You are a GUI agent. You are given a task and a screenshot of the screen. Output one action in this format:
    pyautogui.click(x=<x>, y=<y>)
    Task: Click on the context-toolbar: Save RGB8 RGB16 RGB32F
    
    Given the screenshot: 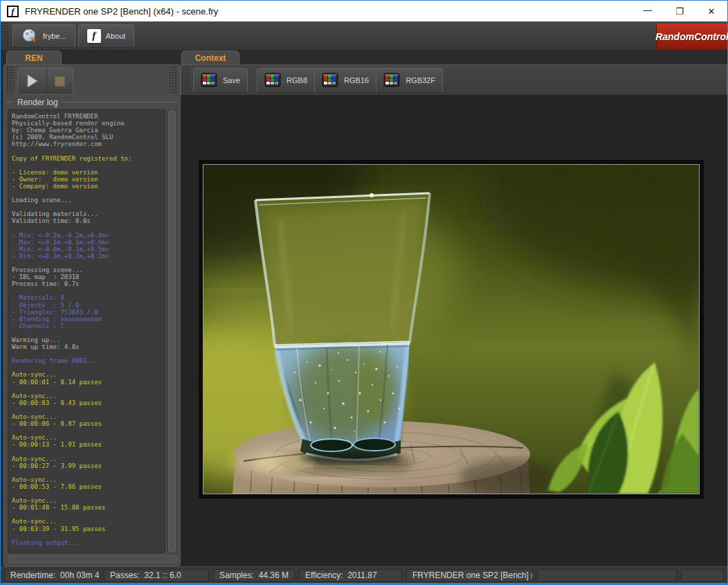 What is the action you would take?
    pyautogui.click(x=454, y=80)
    